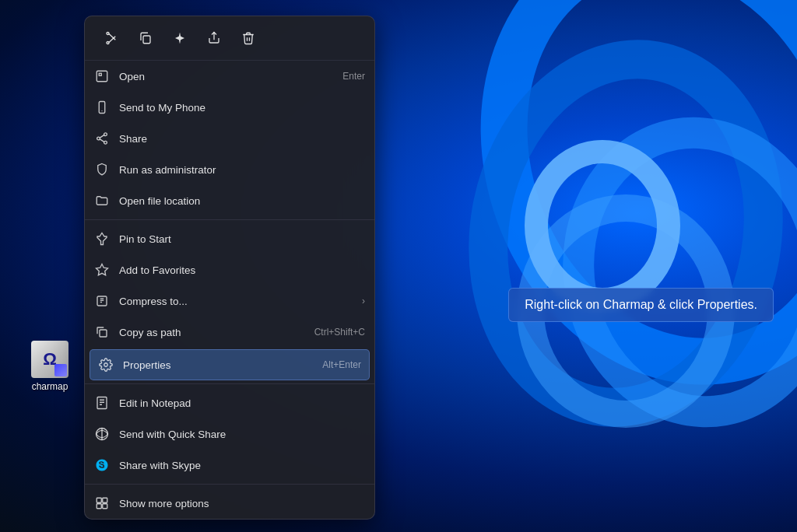 This screenshot has width=797, height=532. I want to click on menu-item-edit-notepad: Edit in Notepad, so click(230, 403).